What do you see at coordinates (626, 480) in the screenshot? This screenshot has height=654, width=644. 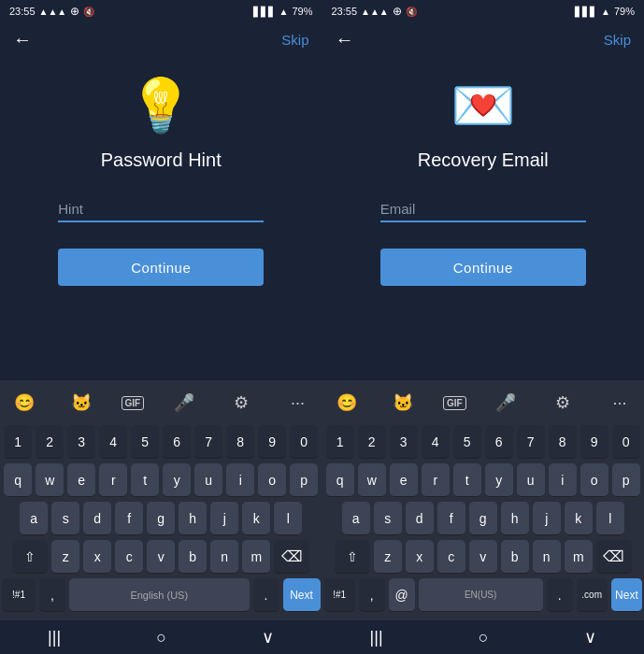 I see `key-p-right: p` at bounding box center [626, 480].